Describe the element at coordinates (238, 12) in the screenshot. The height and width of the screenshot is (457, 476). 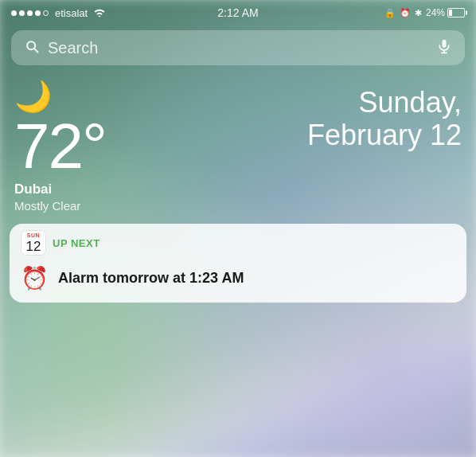
I see `status-bar: etisalat 2:12 AM 🔒 ⏰ ✱ 24%` at that location.